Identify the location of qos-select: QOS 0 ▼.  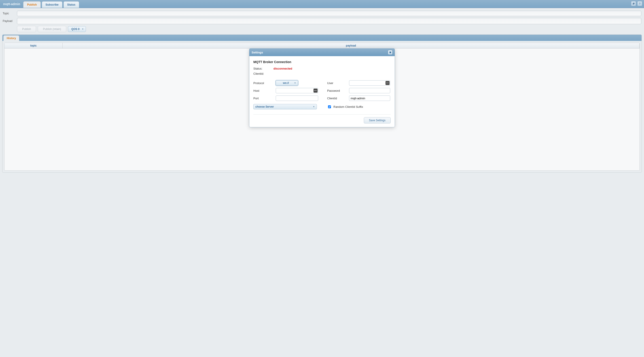
(77, 29).